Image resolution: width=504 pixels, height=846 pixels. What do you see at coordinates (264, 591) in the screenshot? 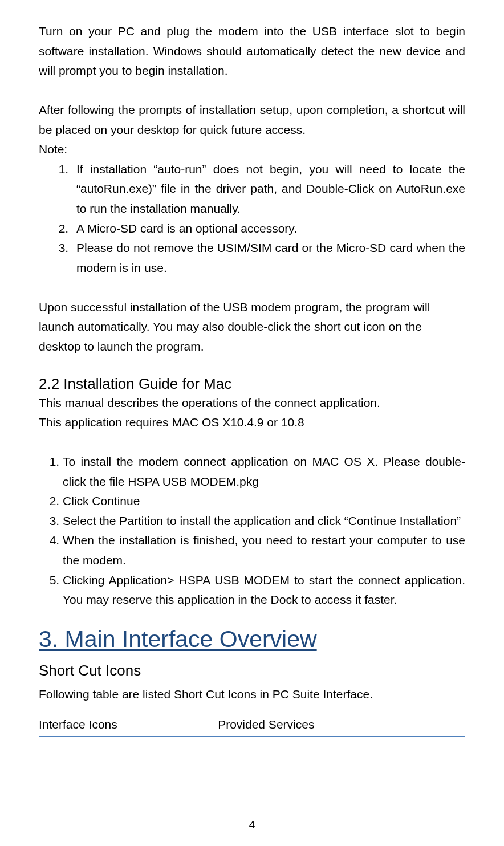
I see `step-item: Clicking Application> HSPA USB MODEM to …` at bounding box center [264, 591].